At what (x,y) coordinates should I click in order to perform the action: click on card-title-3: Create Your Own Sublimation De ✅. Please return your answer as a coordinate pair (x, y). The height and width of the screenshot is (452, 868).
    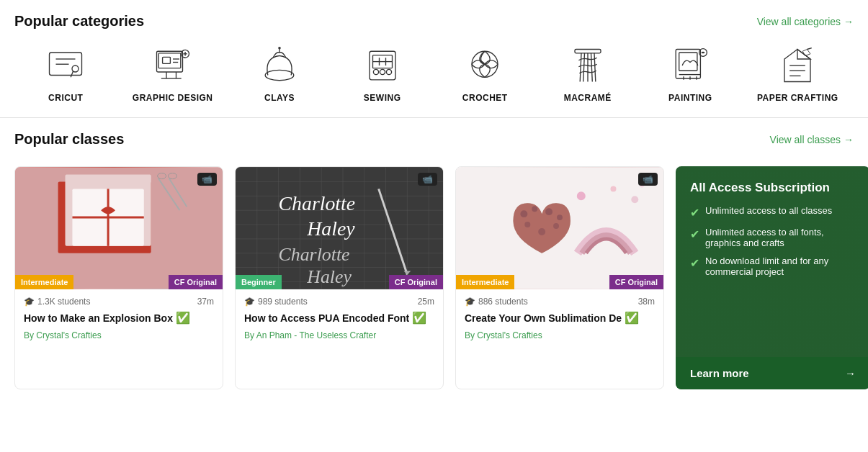
    Looking at the image, I should click on (560, 318).